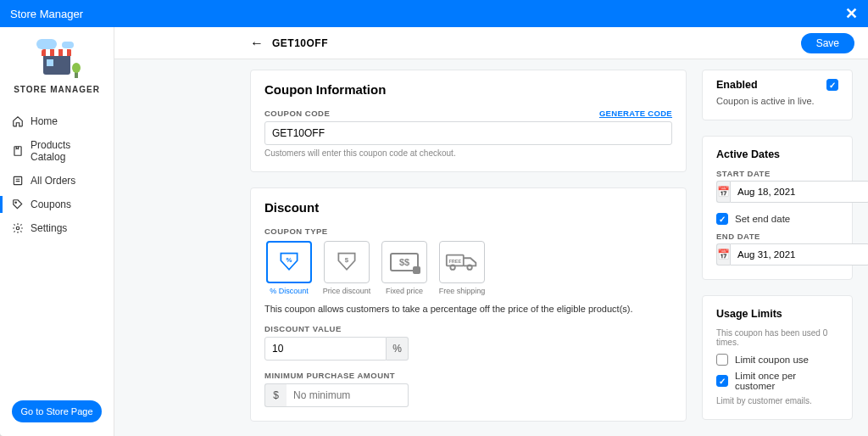 This screenshot has height=436, width=868. What do you see at coordinates (49, 228) in the screenshot?
I see `sidebar-item-label: Settings` at bounding box center [49, 228].